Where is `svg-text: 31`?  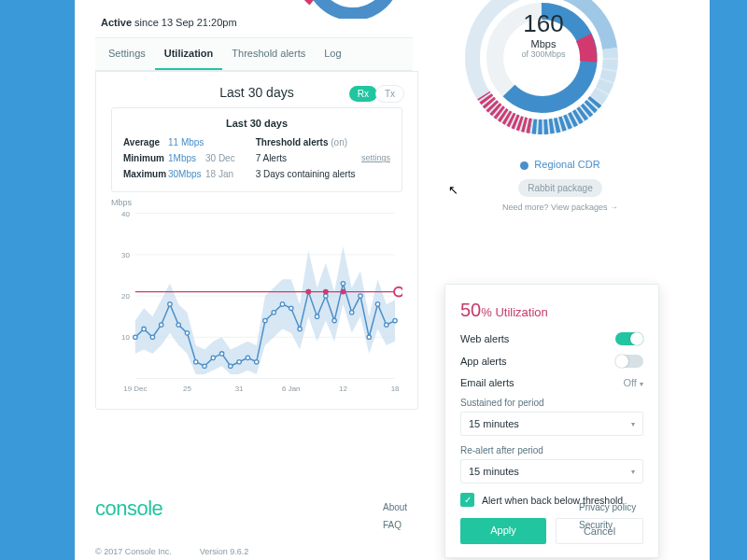 svg-text: 31 is located at coordinates (239, 388).